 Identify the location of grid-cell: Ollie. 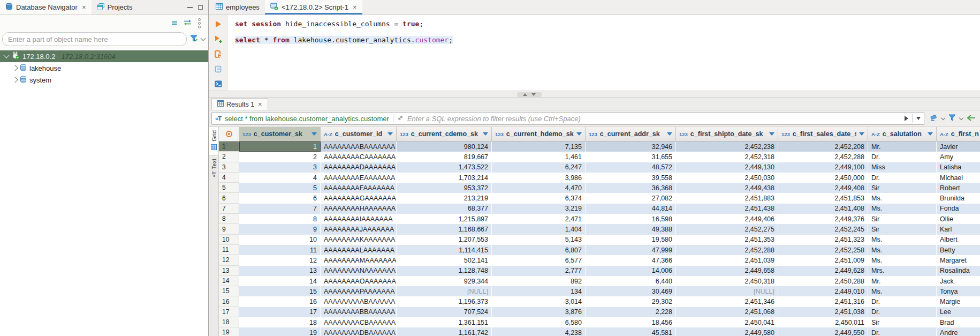
(958, 219).